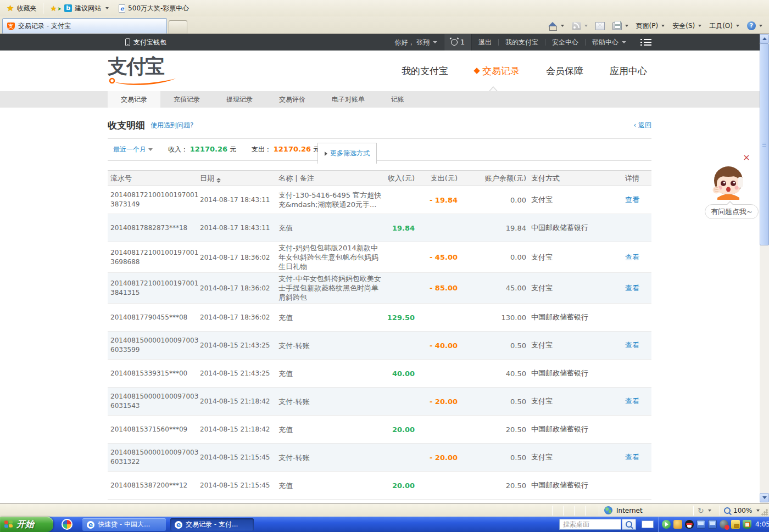 The image size is (769, 532). What do you see at coordinates (87, 9) in the screenshot?
I see `suggested-sites-button: b 建议网站` at bounding box center [87, 9].